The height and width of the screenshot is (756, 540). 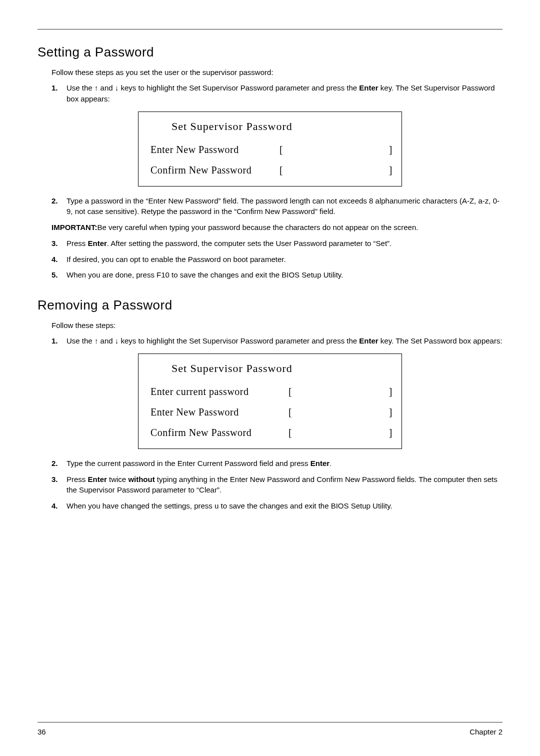 What do you see at coordinates (272, 392) in the screenshot?
I see `dialog-row-current: Enter current password [ ]` at bounding box center [272, 392].